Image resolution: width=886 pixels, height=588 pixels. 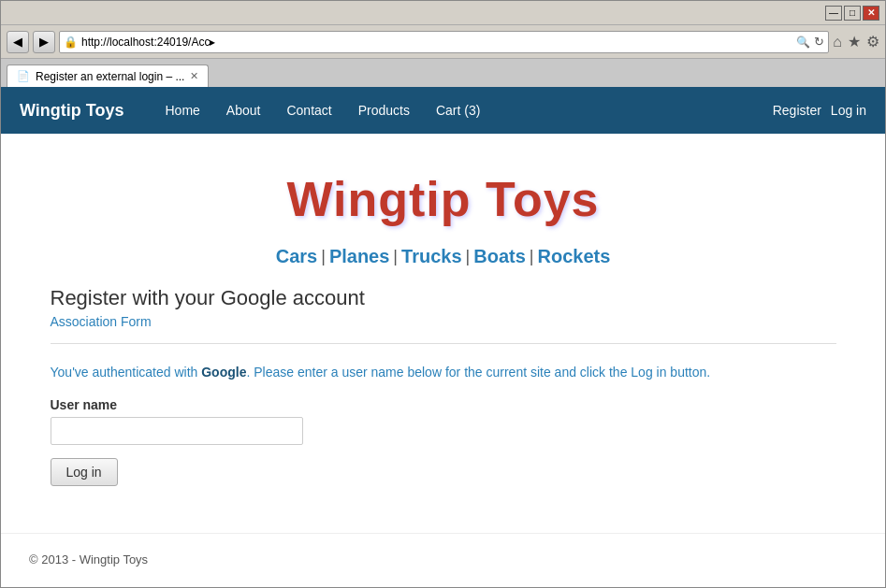 I want to click on category-cars: Cars, so click(x=297, y=256).